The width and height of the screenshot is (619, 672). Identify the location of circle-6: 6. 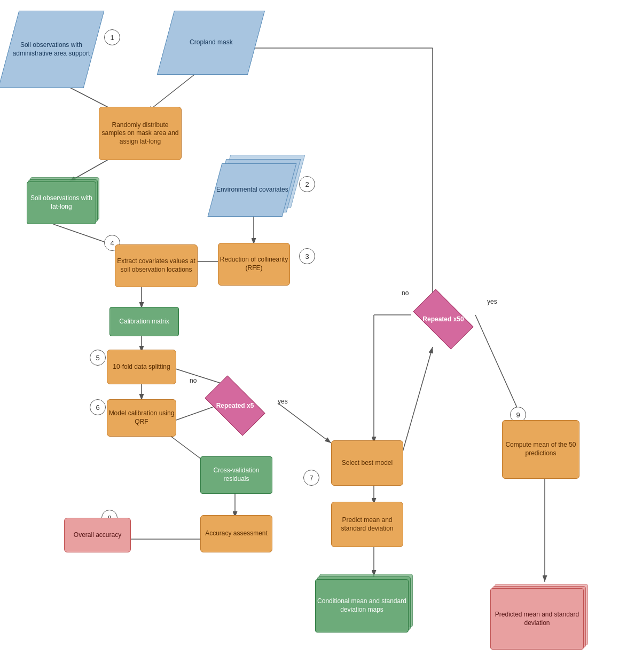
(98, 407).